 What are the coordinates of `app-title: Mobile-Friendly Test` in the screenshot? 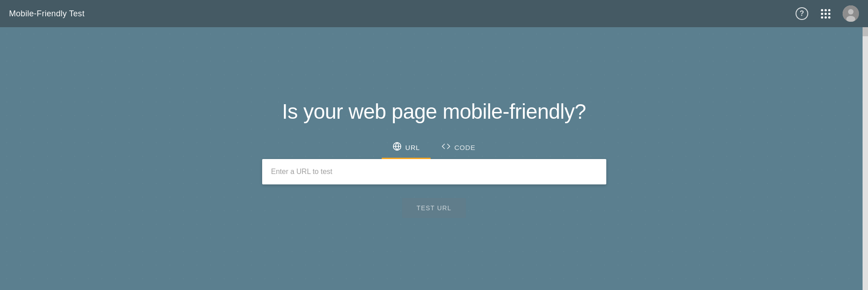 It's located at (47, 14).